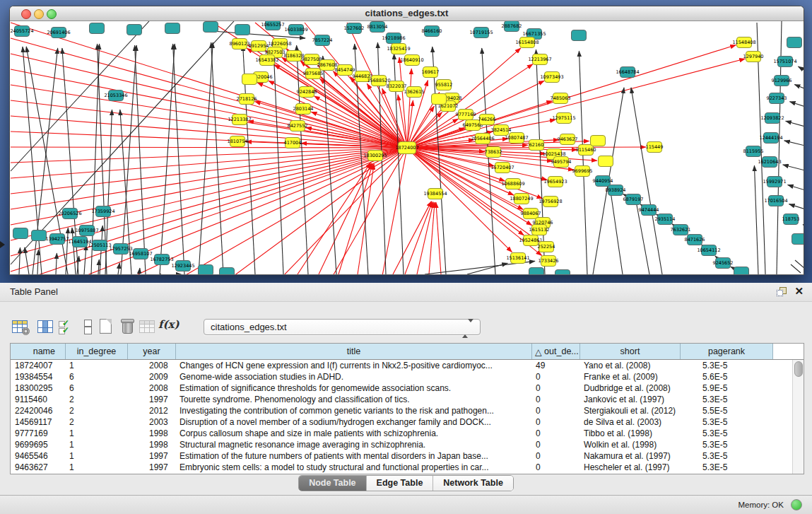  What do you see at coordinates (97, 433) in the screenshot?
I see `cell-in: 1` at bounding box center [97, 433].